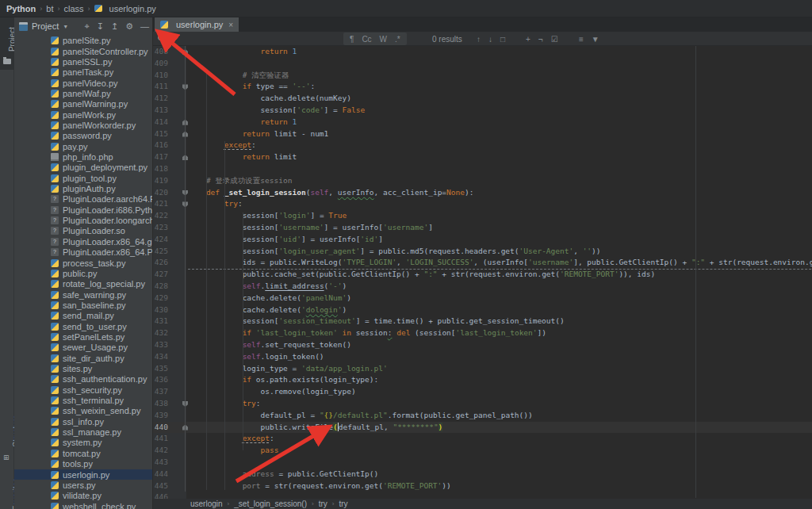  What do you see at coordinates (83, 327) in the screenshot?
I see `tree-item-send_to_user-py: send_to_user.py` at bounding box center [83, 327].